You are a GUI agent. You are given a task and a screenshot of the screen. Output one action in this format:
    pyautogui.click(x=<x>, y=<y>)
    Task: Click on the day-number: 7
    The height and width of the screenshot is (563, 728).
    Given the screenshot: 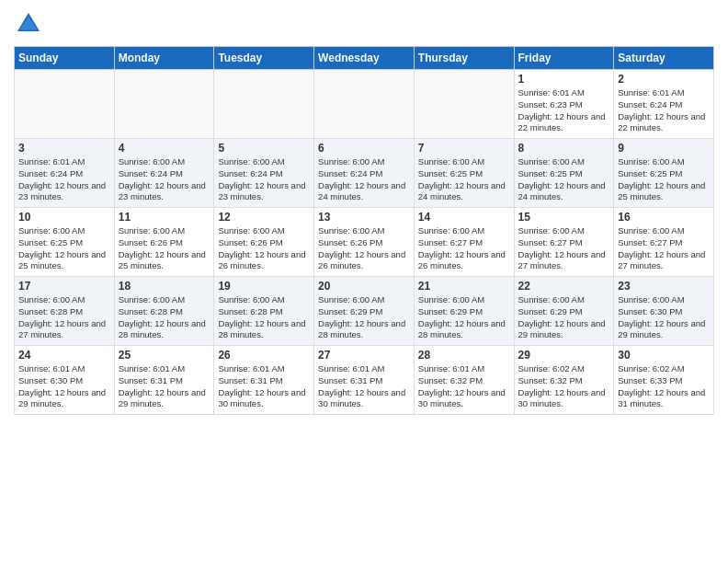 What is the action you would take?
    pyautogui.click(x=464, y=148)
    